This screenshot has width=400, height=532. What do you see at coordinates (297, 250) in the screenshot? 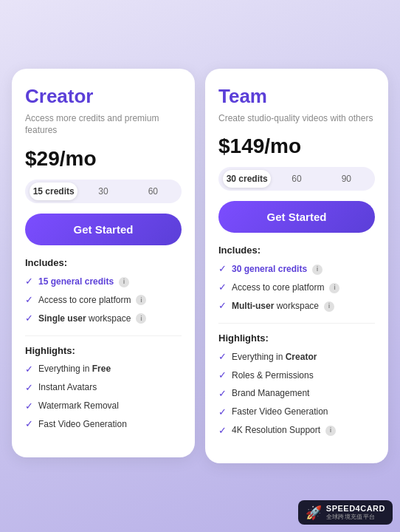
I see `team-includes-title: Includes:` at bounding box center [297, 250].